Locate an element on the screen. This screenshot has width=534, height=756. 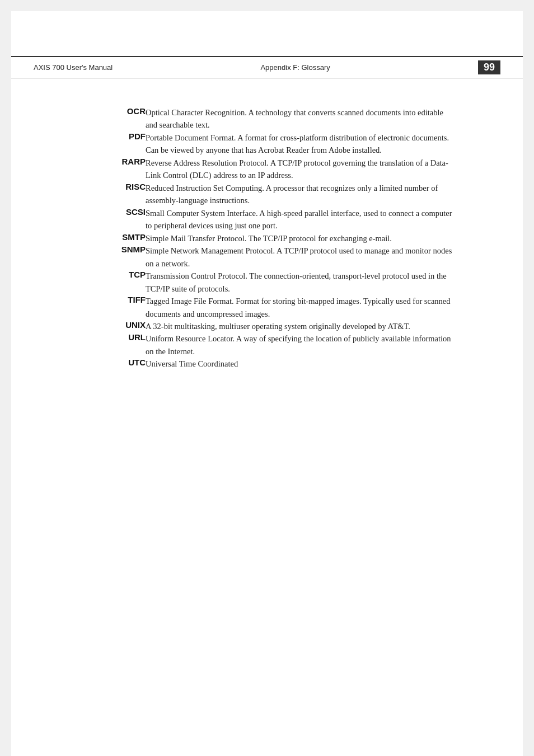
glossary-row: URLUniform Resource Locator. A way of sp… is located at coordinates (278, 345).